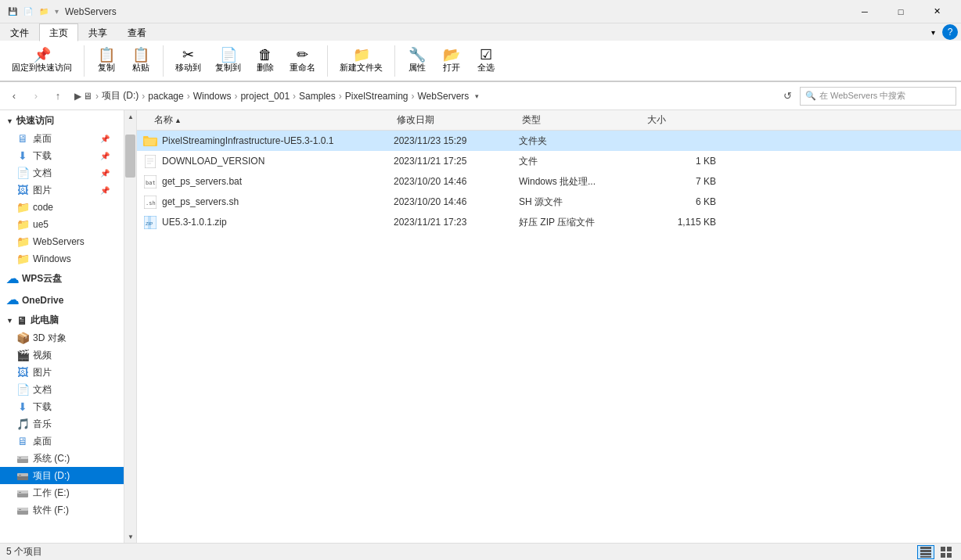  I want to click on breadcrumb-windows: Windows, so click(213, 96).